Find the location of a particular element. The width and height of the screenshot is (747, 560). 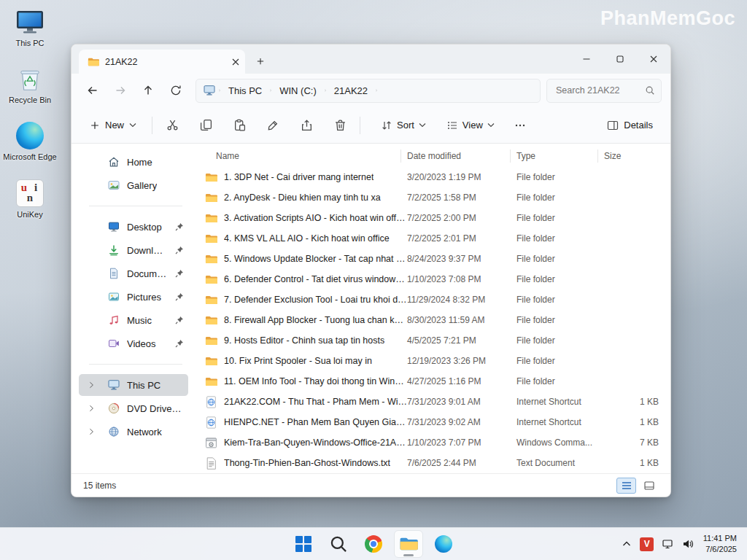

sidebar-item-documents: Documents is located at coordinates (133, 273).